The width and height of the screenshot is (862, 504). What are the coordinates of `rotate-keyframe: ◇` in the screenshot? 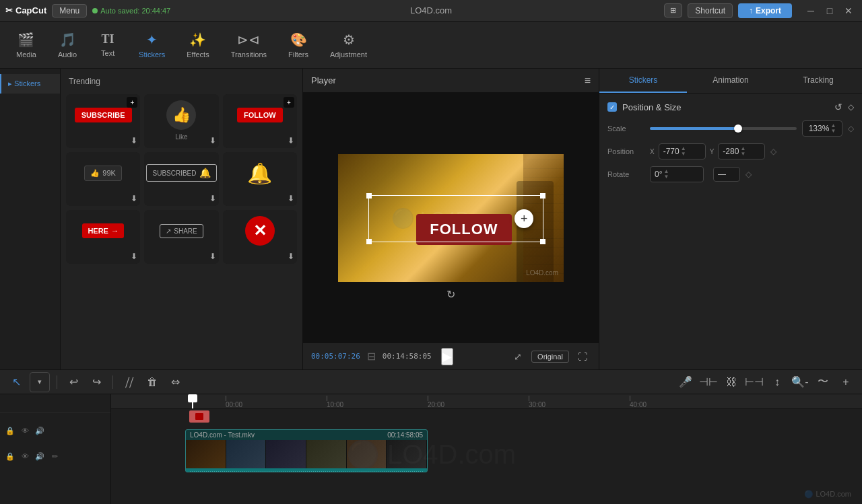 It's located at (749, 174).